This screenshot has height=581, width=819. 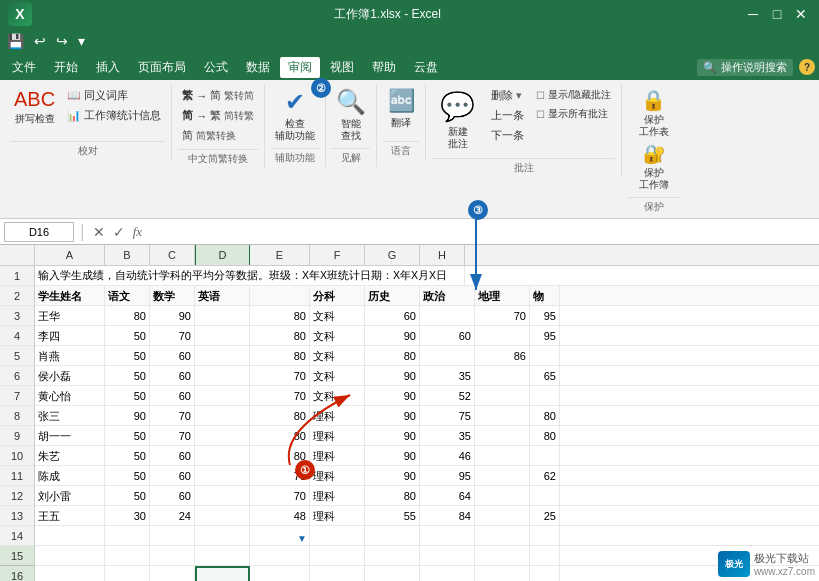 What do you see at coordinates (17, 396) in the screenshot?
I see `row-num-7: 7` at bounding box center [17, 396].